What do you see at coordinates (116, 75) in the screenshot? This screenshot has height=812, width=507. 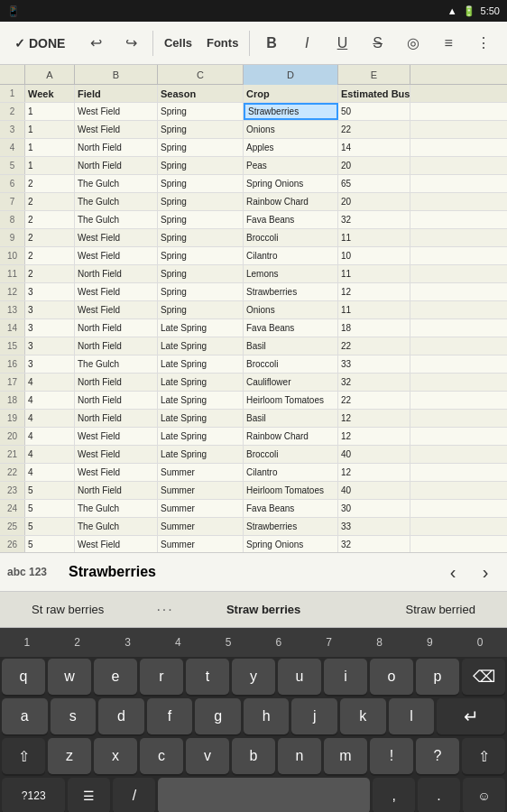 I see `col-header-b: B` at bounding box center [116, 75].